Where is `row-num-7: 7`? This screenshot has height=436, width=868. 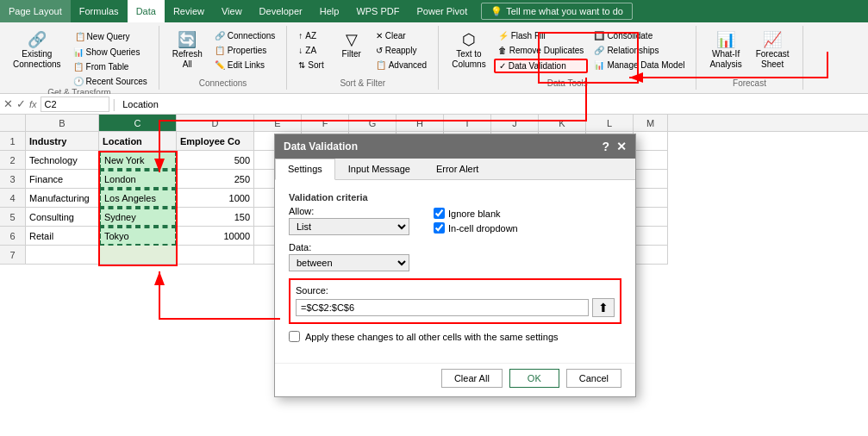
row-num-7: 7 is located at coordinates (13, 255).